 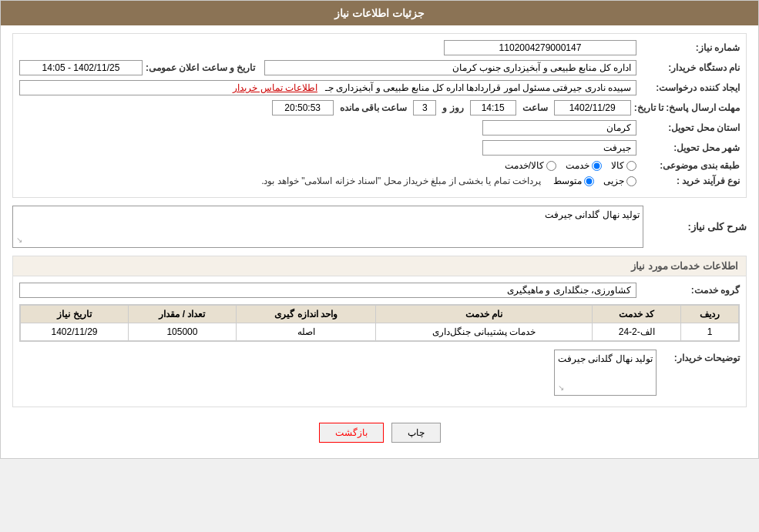 I want to click on ostan-value: کرمان, so click(x=559, y=128).